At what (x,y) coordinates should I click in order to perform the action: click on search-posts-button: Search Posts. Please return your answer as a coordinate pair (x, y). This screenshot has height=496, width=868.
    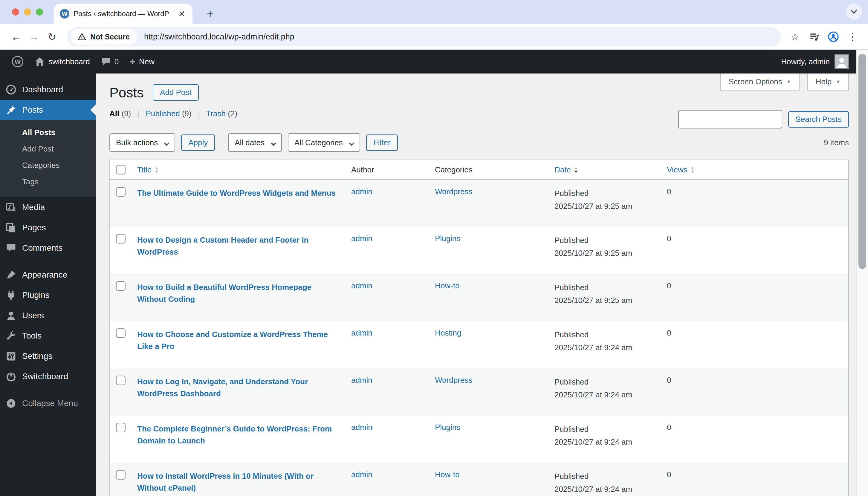
    Looking at the image, I should click on (819, 119).